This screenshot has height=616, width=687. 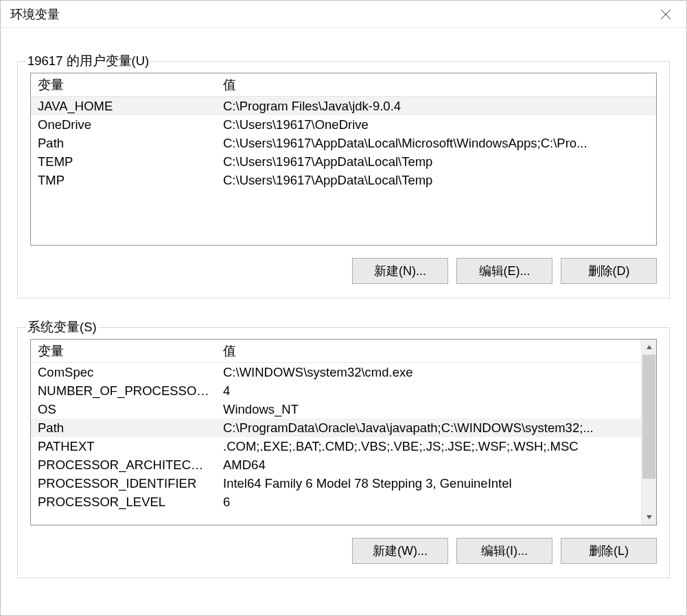 What do you see at coordinates (428, 502) in the screenshot?
I see `variable-value-cell: 6` at bounding box center [428, 502].